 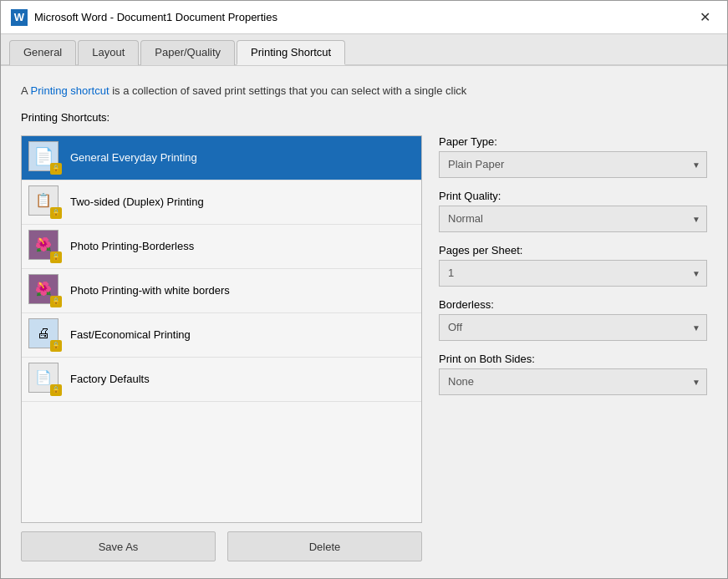 What do you see at coordinates (573, 328) in the screenshot?
I see `borderless-wrapper: Off ▼` at bounding box center [573, 328].